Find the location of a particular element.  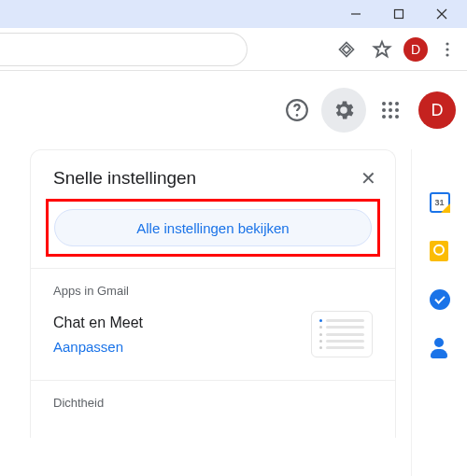

layout-thumbnail is located at coordinates (342, 334).